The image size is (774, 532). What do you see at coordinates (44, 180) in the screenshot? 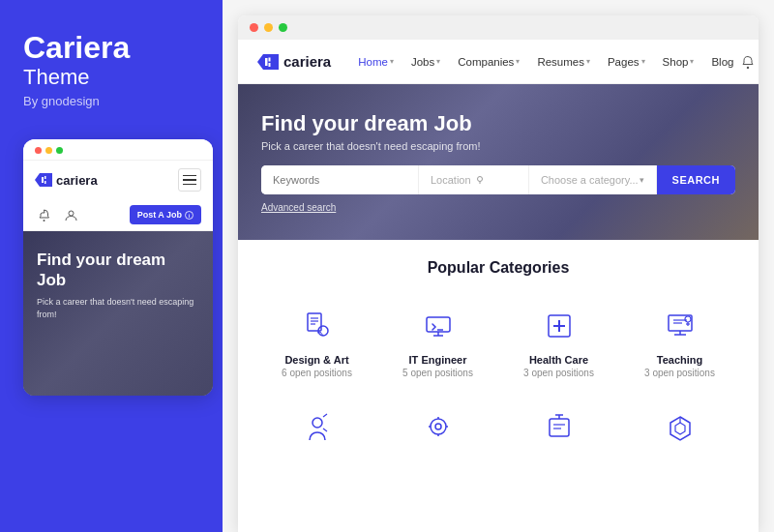
I see `mobile-logo-icon` at bounding box center [44, 180].